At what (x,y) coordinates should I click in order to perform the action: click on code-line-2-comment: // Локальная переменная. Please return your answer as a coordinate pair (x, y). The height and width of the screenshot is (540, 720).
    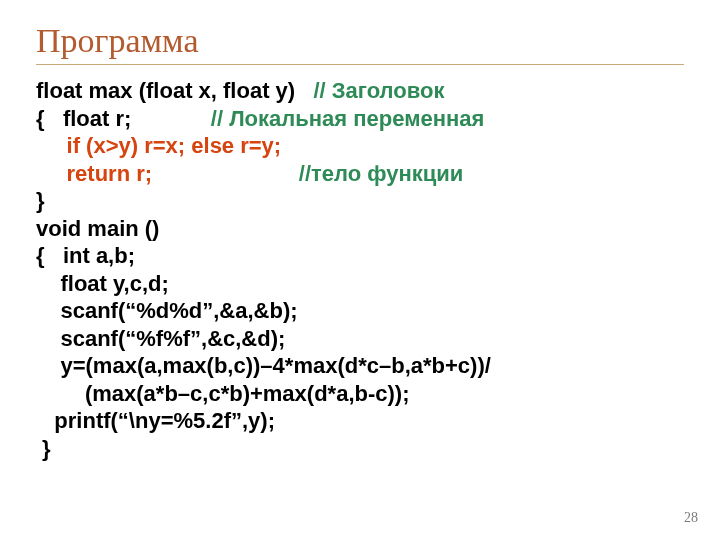
    Looking at the image, I should click on (348, 118).